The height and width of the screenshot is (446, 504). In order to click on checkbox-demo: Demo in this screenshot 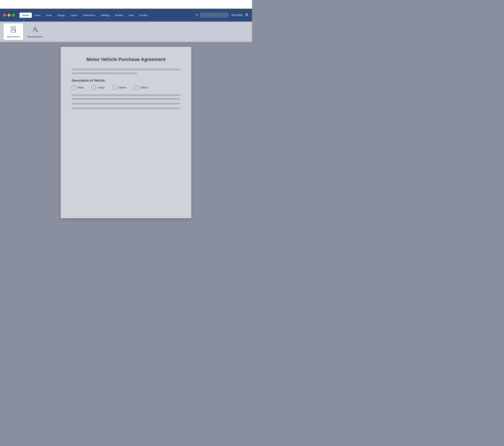, I will do `click(119, 88)`.